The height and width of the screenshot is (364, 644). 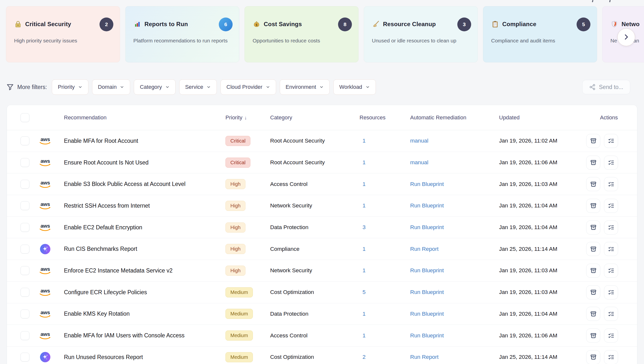 What do you see at coordinates (101, 249) in the screenshot?
I see `recommendation-name: Run CIS Benchmarks Report` at bounding box center [101, 249].